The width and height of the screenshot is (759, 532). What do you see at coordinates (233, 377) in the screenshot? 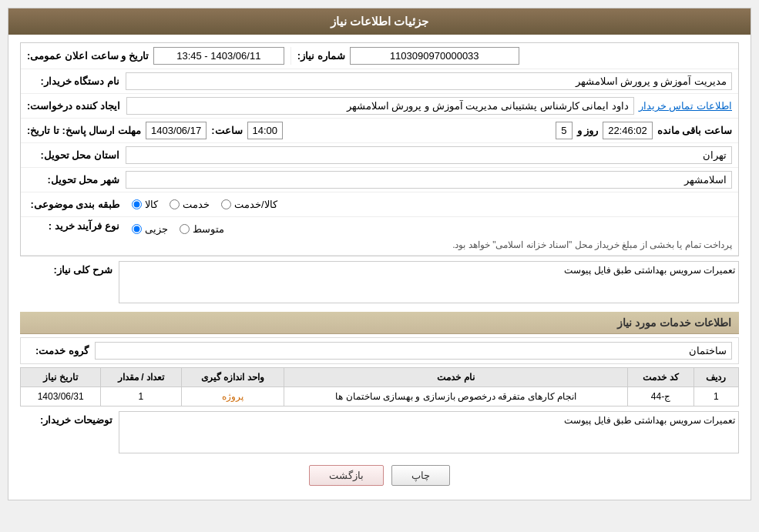
I see `col-unit: واحد اندازه گیری` at bounding box center [233, 377].